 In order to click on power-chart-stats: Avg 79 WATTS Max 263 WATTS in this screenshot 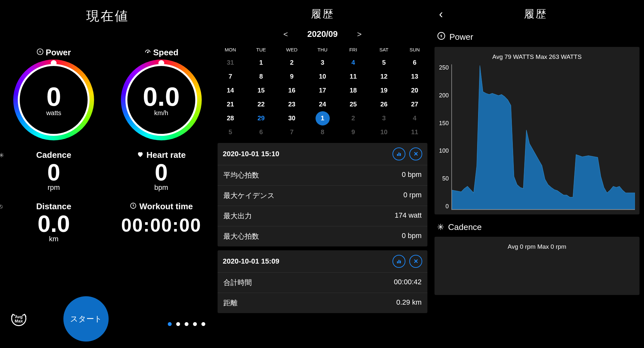, I will do `click(537, 57)`.